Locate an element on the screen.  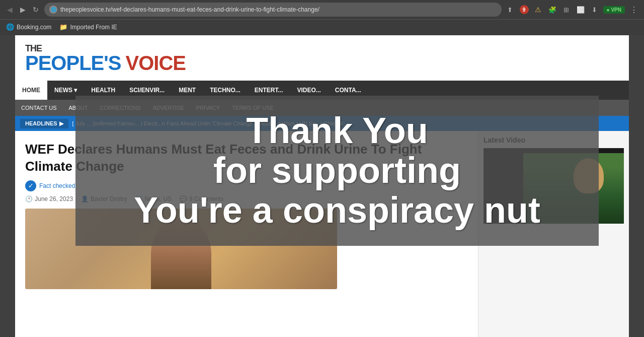
browser-toolbar: ◀ ▶ ↻ 🌐 thepeoplesvoice.tv/wef-declares-… is located at coordinates (322, 10).